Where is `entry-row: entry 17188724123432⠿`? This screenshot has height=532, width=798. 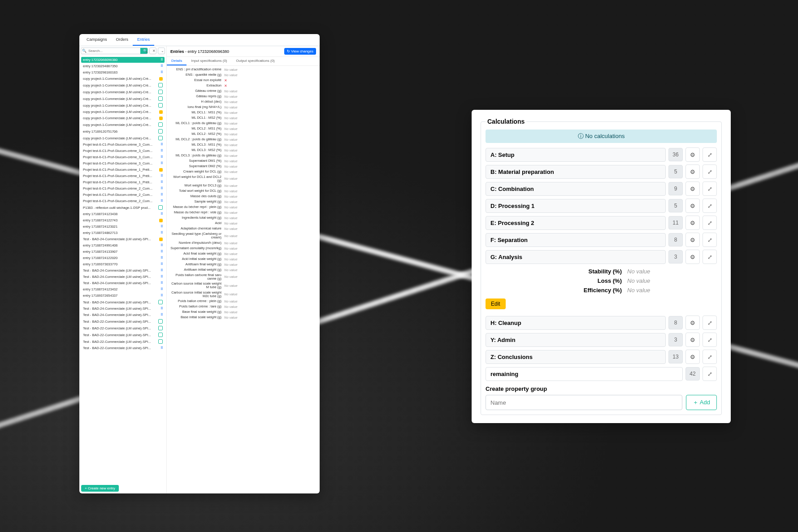 entry-row: entry 17188724123432⠿ is located at coordinates (123, 290).